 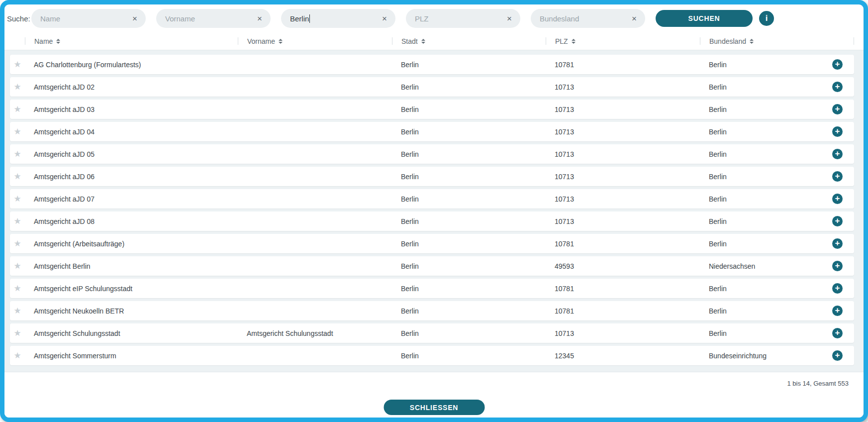 I want to click on search-bar: Suche: Name × Vorname × Berlin × PLZ × B…, so click(x=434, y=18).